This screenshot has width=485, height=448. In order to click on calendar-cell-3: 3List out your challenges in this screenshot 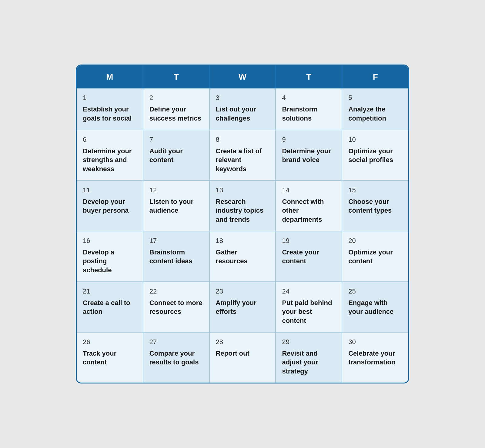, I will do `click(242, 109)`.